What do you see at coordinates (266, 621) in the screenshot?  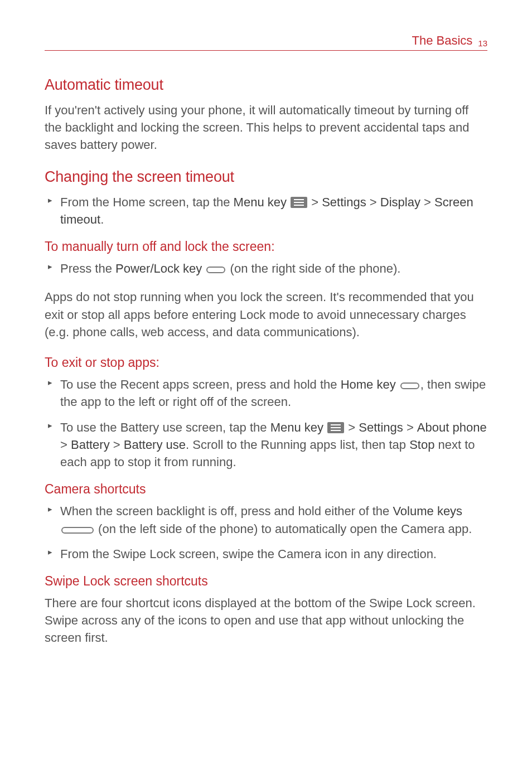 I see `paragraph: There are four shortcut icons displayed …` at bounding box center [266, 621].